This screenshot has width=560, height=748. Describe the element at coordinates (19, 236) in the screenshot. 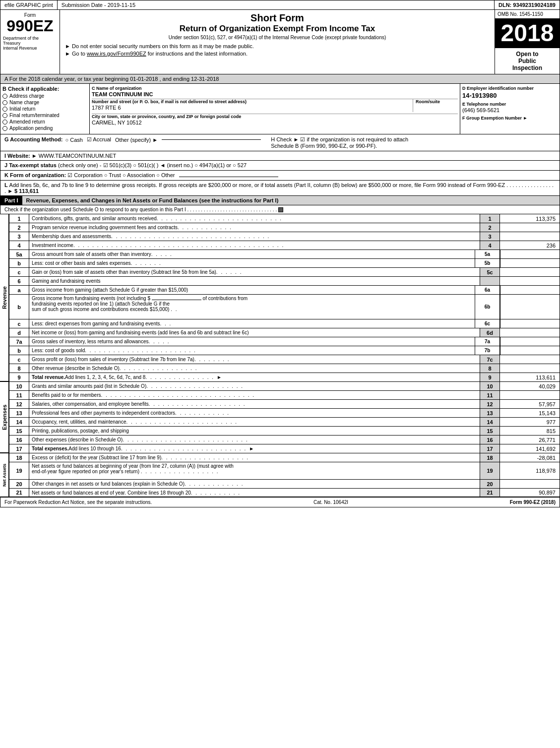

I see `row-number: 3` at that location.